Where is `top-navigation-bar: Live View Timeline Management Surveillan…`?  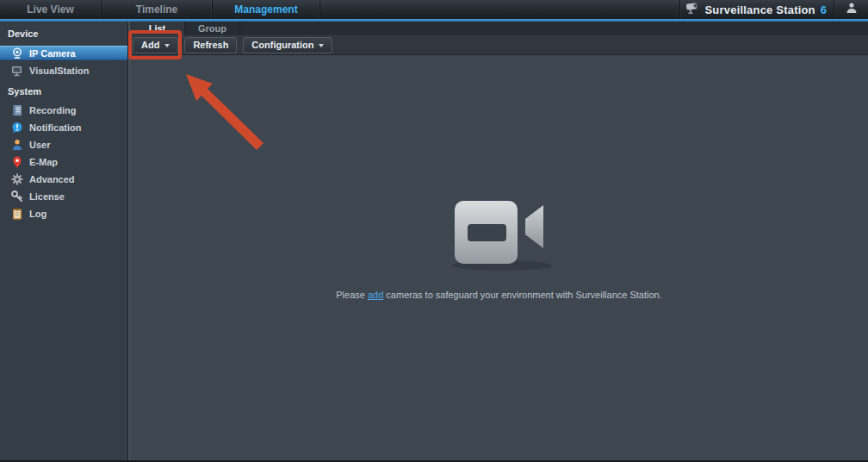
top-navigation-bar: Live View Timeline Management Surveillan… is located at coordinates (434, 9).